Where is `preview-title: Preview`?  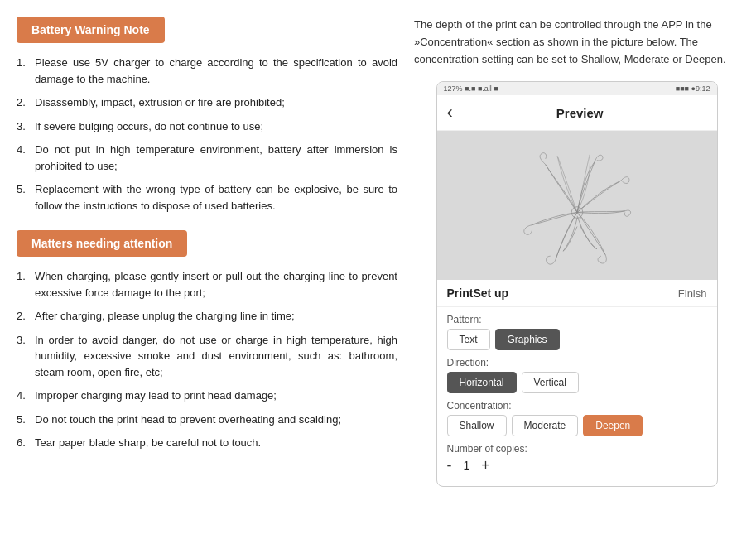
preview-title: Preview is located at coordinates (580, 113).